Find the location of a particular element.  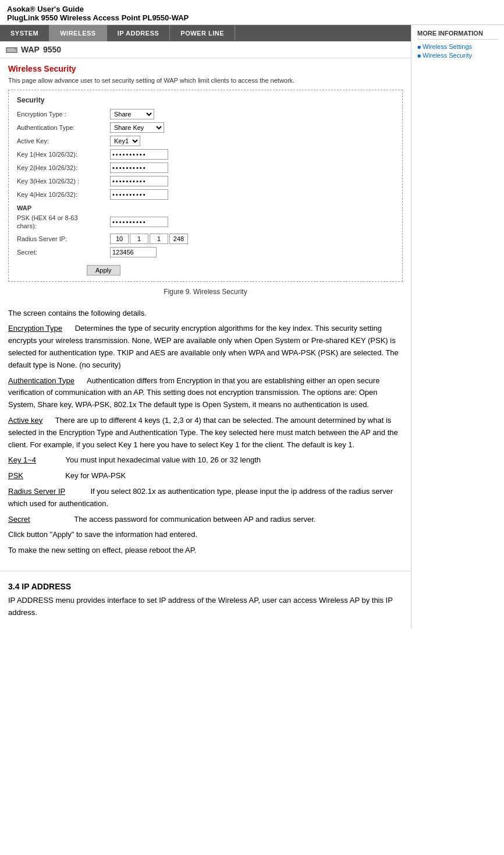

apply-button: Apply is located at coordinates (104, 270).